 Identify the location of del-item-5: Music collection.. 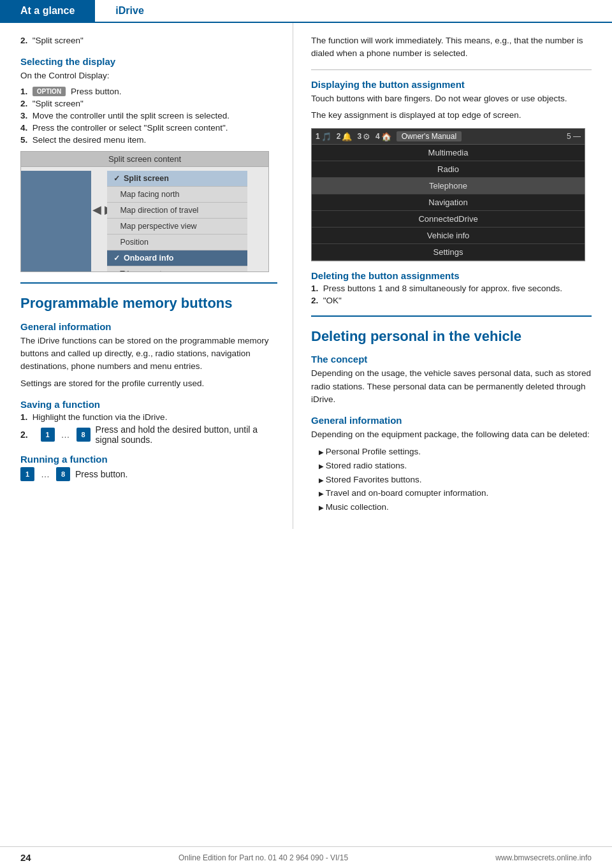
(455, 507).